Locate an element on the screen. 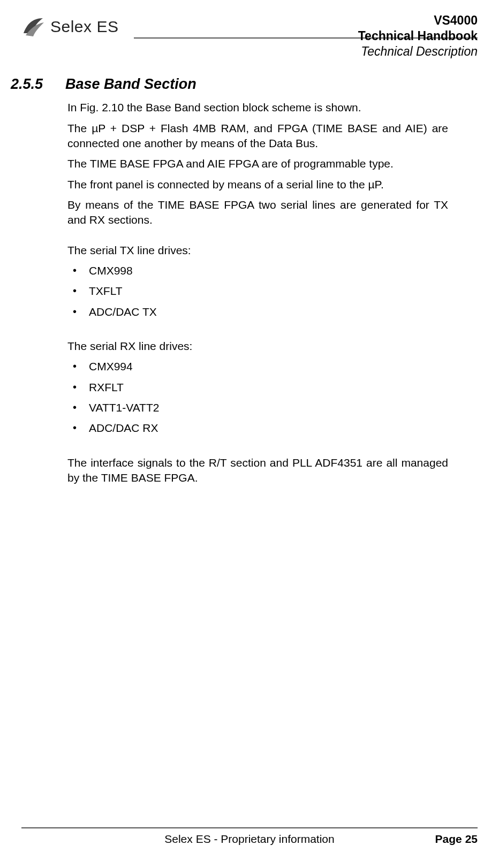  logo-icon is located at coordinates (33, 27).